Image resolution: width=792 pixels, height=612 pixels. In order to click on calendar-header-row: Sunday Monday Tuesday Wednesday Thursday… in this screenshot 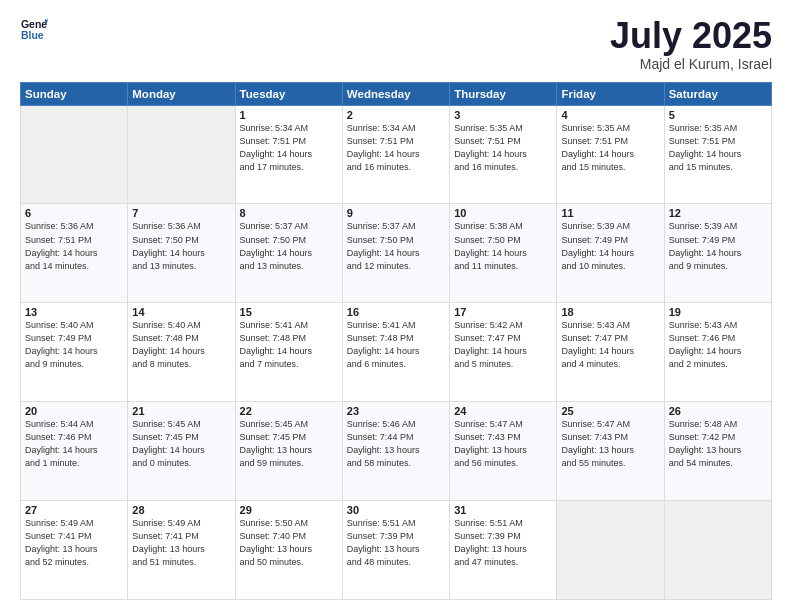, I will do `click(396, 94)`.